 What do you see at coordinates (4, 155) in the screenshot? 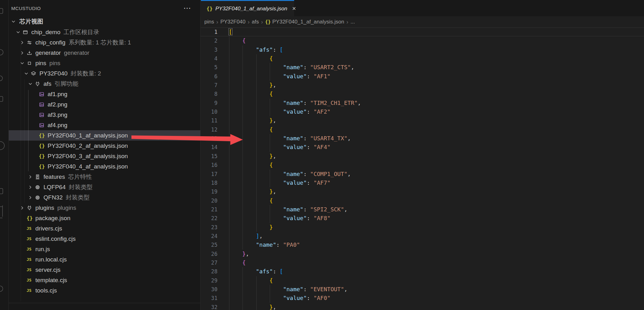
I see `activity-bar` at bounding box center [4, 155].